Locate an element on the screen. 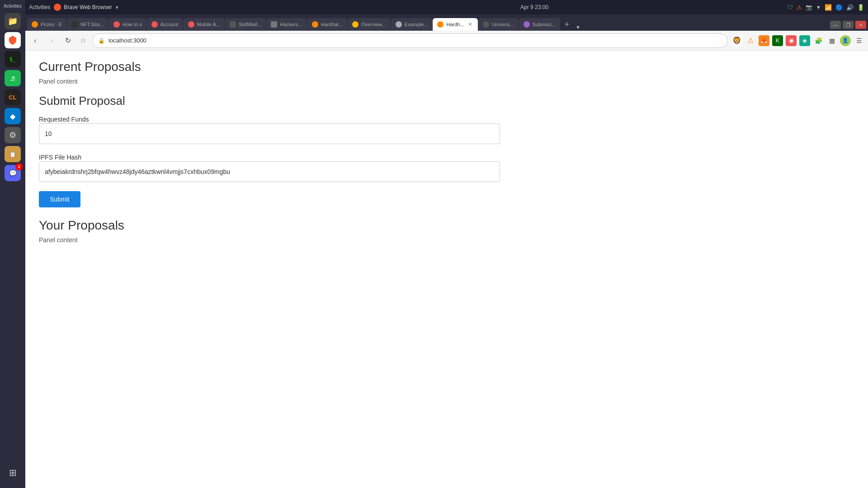  brave-sys-icon: ⚠ is located at coordinates (799, 7).